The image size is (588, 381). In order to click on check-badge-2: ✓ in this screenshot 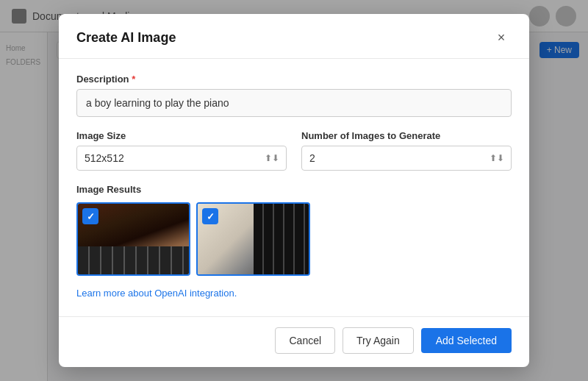, I will do `click(210, 216)`.